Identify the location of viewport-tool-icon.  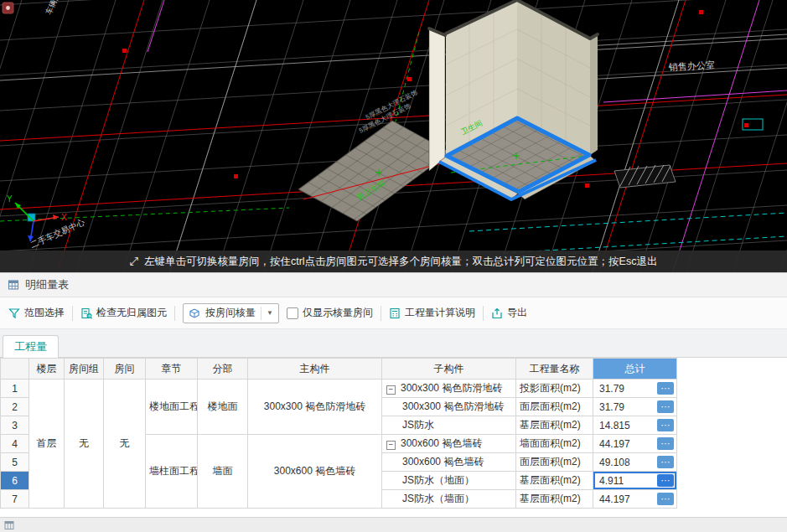
(8, 8).